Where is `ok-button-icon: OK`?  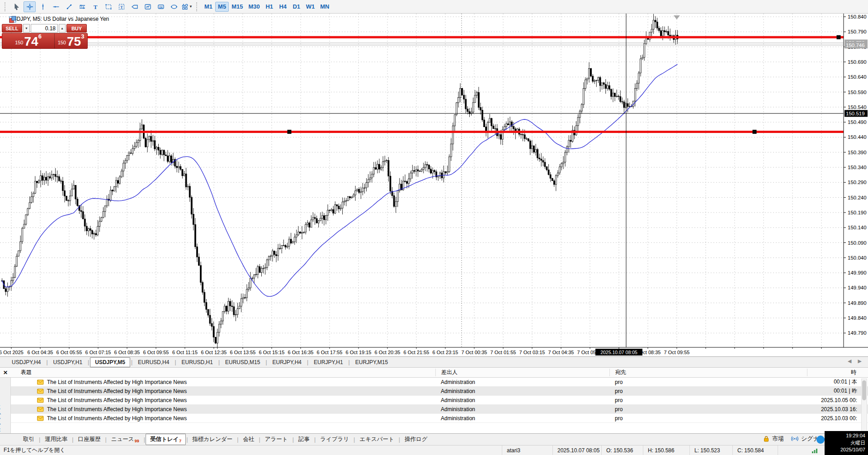
ok-button-icon: OK is located at coordinates (161, 7).